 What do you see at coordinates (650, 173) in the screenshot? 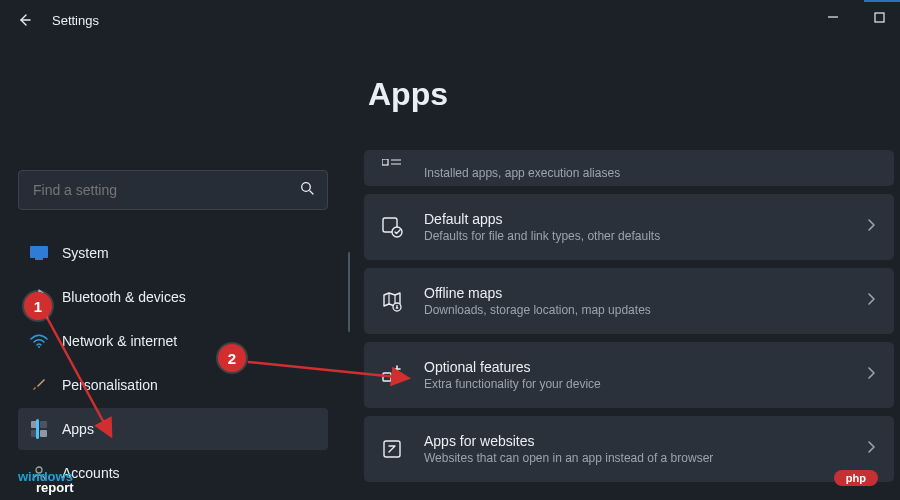
I see `card-subtitle: Installed apps, app execution aliases` at bounding box center [650, 173].